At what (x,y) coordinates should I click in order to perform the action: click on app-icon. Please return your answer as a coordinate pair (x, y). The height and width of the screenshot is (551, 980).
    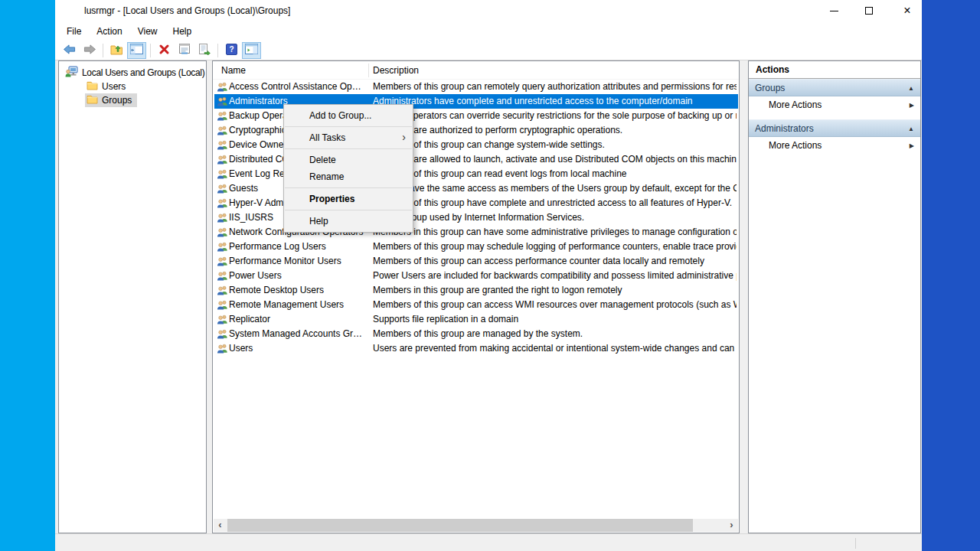
    Looking at the image, I should click on (72, 11).